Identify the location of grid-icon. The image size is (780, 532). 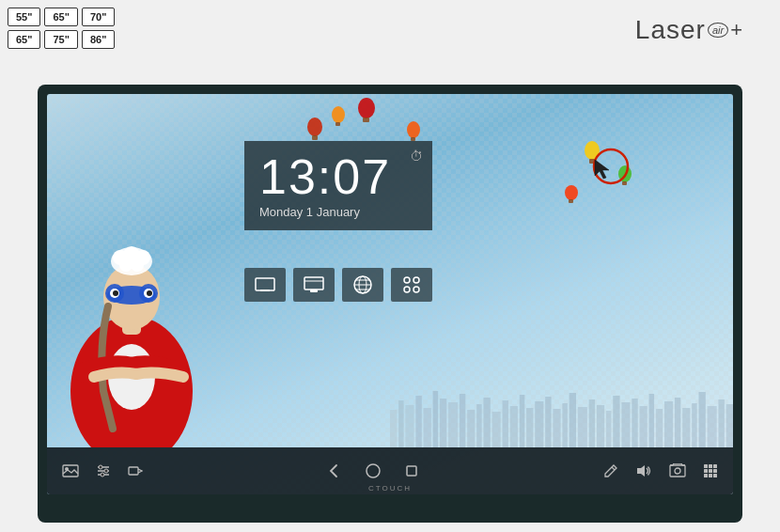
(710, 471).